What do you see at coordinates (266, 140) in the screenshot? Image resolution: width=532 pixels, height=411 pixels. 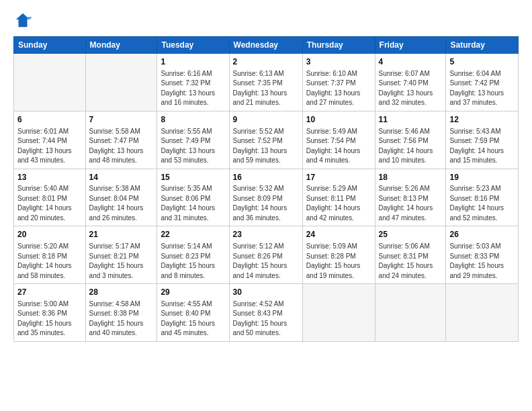 I see `calendar-week-2: 6Sunrise: 6:01 AM Sunset: 7:44 PM Daylig…` at bounding box center [266, 140].